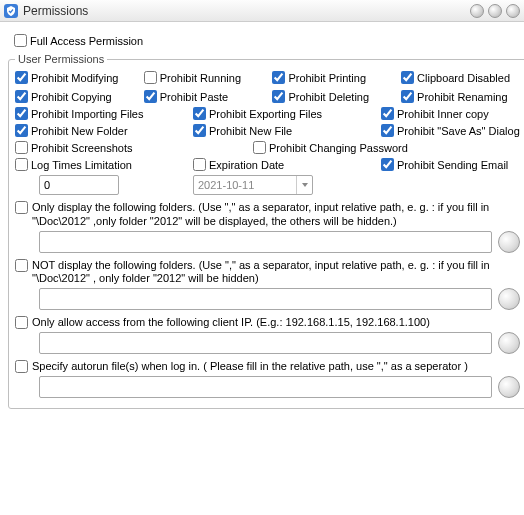 The width and height of the screenshot is (524, 515). What do you see at coordinates (278, 164) in the screenshot?
I see `expiration-date: Expiration Date` at bounding box center [278, 164].